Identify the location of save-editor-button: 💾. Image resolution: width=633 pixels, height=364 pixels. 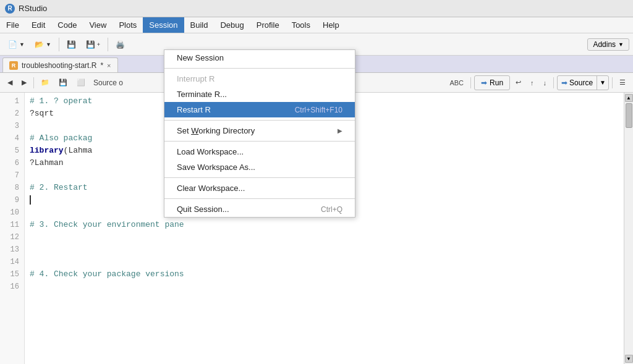
(63, 83).